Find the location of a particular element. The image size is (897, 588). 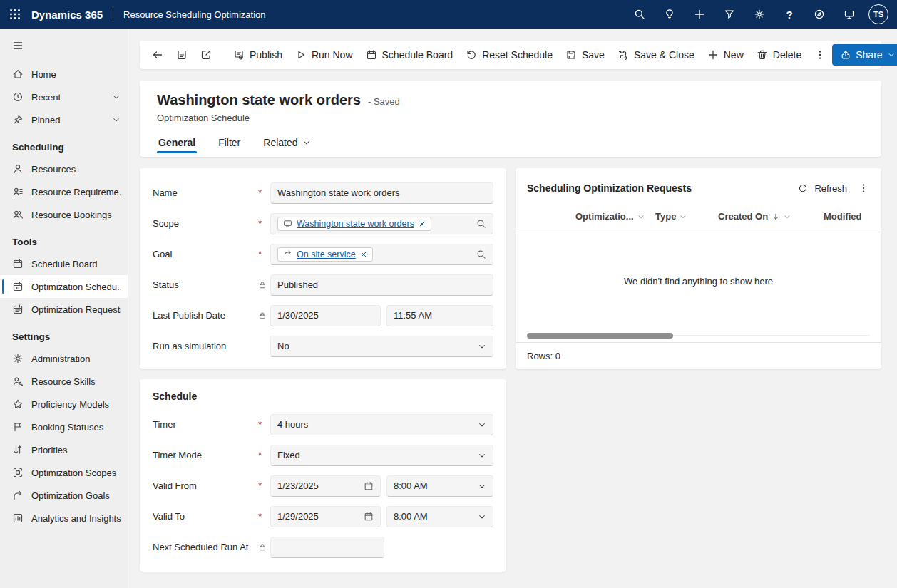

publish-icon is located at coordinates (239, 55).